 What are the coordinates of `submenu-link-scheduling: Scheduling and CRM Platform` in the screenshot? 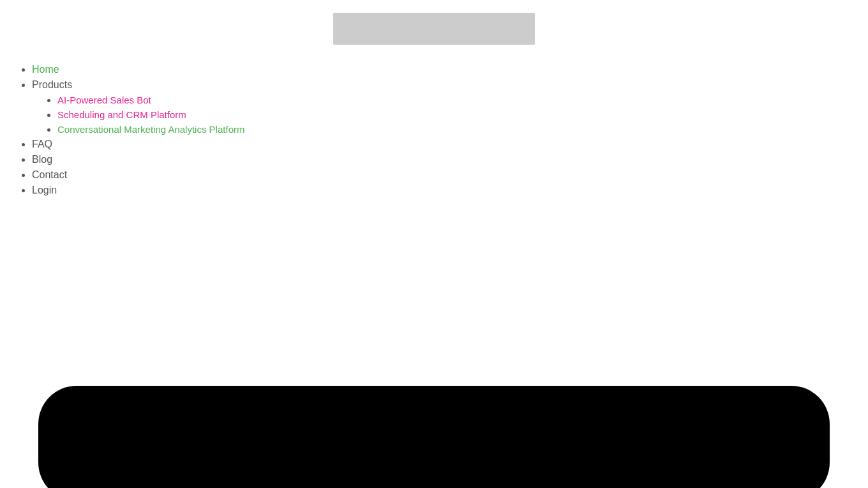 It's located at (122, 115).